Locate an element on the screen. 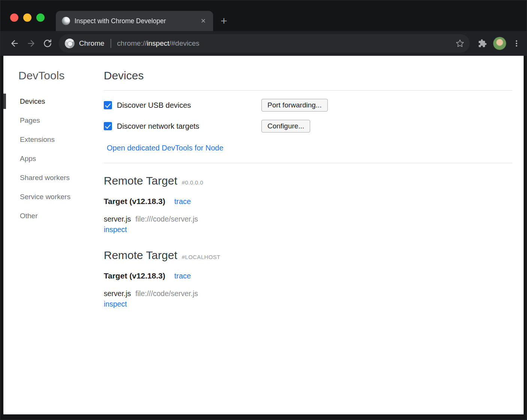 The width and height of the screenshot is (527, 420). sidebar-title: DevTools is located at coordinates (60, 76).